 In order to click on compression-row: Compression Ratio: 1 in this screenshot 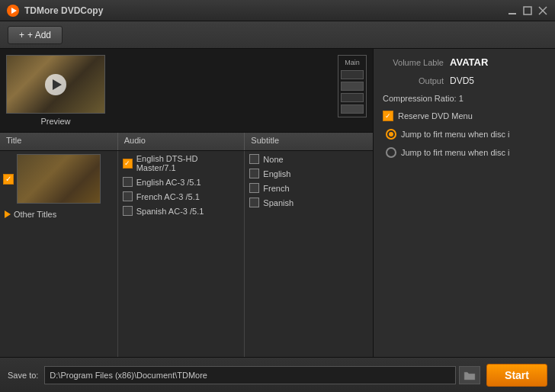, I will do `click(464, 98)`.